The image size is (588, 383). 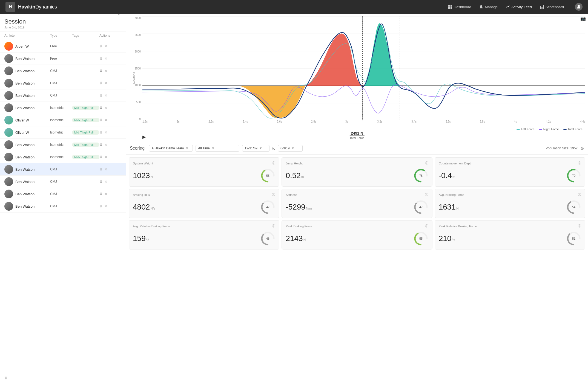 What do you see at coordinates (144, 137) in the screenshot?
I see `play-button: ▶` at bounding box center [144, 137].